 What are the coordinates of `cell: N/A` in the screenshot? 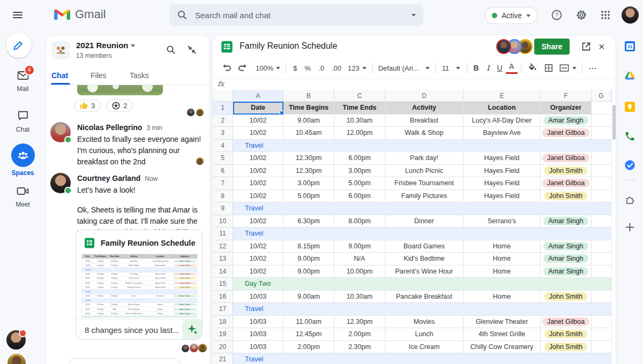 It's located at (360, 259).